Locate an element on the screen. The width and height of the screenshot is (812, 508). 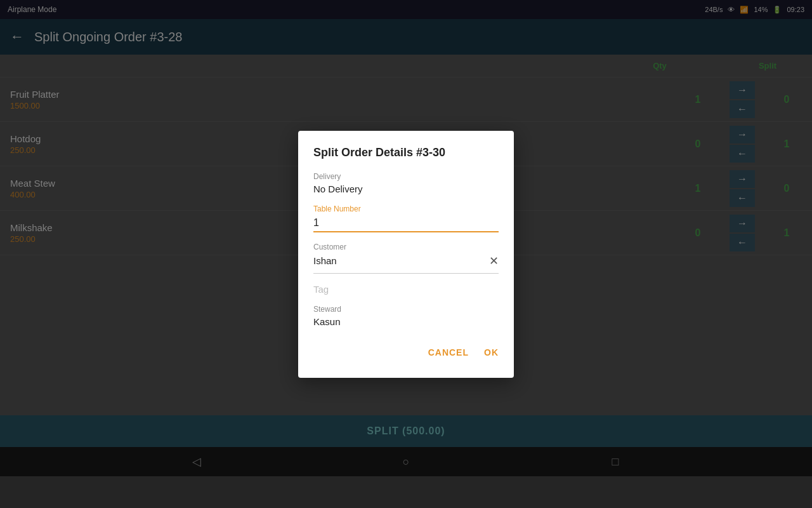
cancel-button: CANCEL is located at coordinates (449, 352).